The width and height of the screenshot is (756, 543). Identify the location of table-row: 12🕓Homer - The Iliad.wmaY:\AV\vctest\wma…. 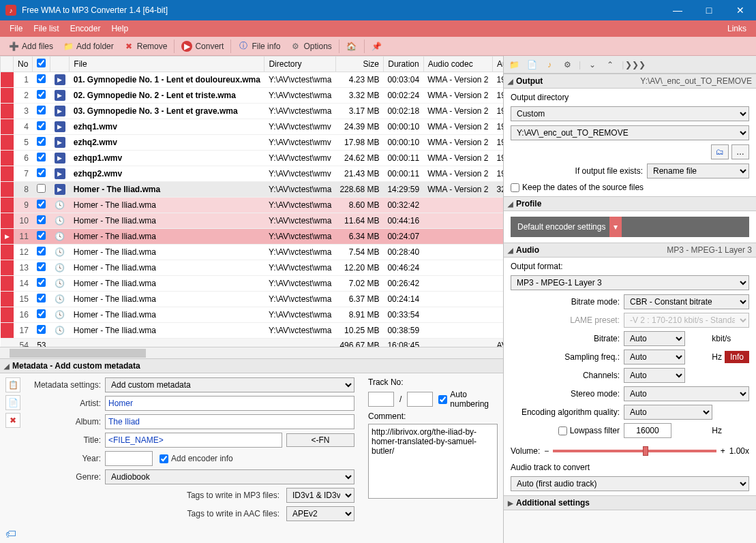
(252, 252).